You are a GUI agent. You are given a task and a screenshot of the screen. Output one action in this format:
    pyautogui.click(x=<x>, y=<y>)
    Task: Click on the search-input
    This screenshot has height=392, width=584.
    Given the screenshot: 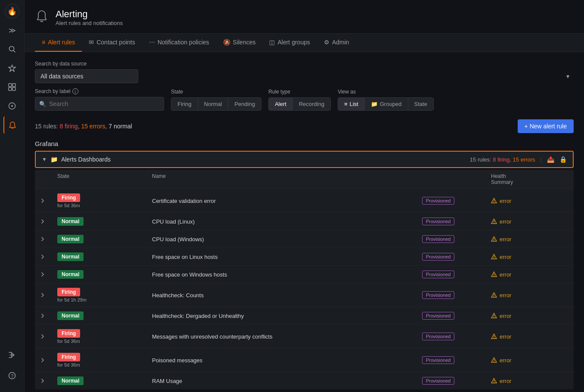 What is the action you would take?
    pyautogui.click(x=99, y=104)
    